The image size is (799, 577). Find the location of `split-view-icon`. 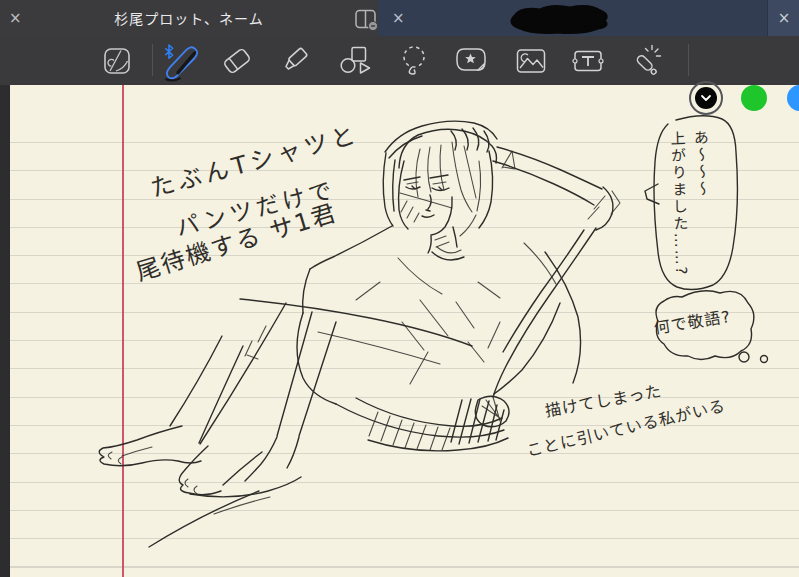

split-view-icon is located at coordinates (366, 20).